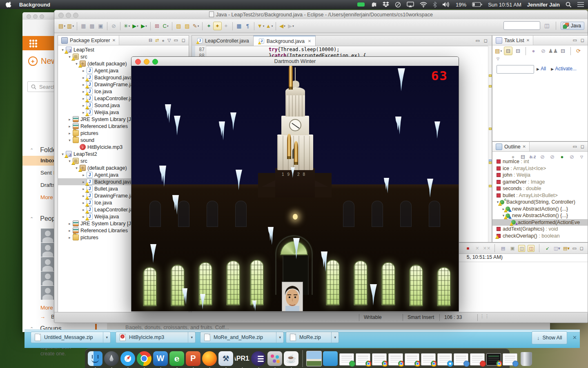 The image size is (588, 368). Describe the element at coordinates (533, 51) in the screenshot. I see `focus-icon: ●` at that location.